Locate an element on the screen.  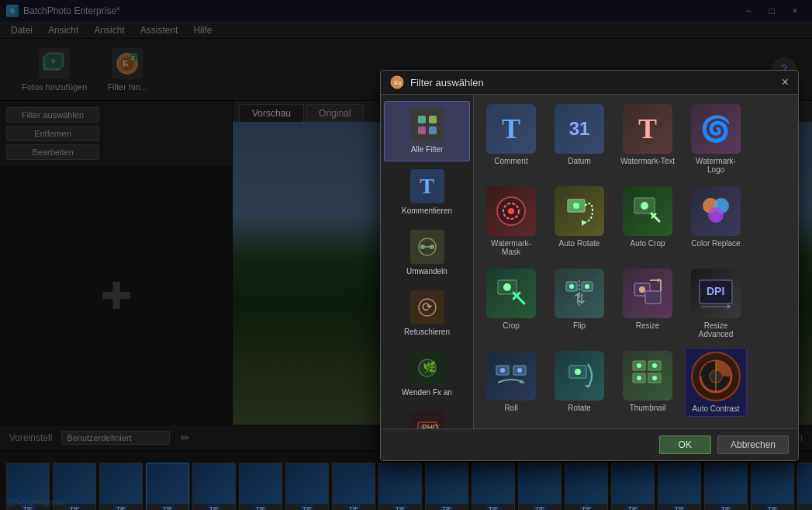
kommentieren-label: Kommentieren is located at coordinates (427, 211).